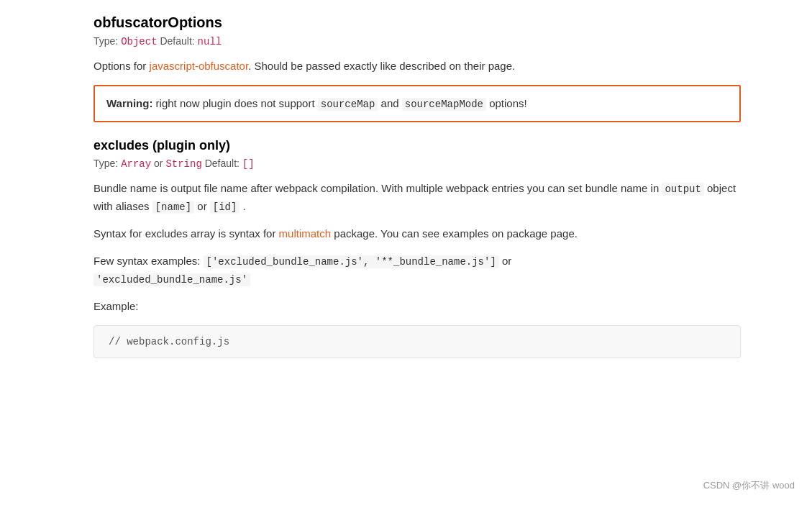 Image resolution: width=812 pixels, height=505 pixels. What do you see at coordinates (417, 23) in the screenshot?
I see `section-title-obfuscator: obfuscatorOptions` at bounding box center [417, 23].